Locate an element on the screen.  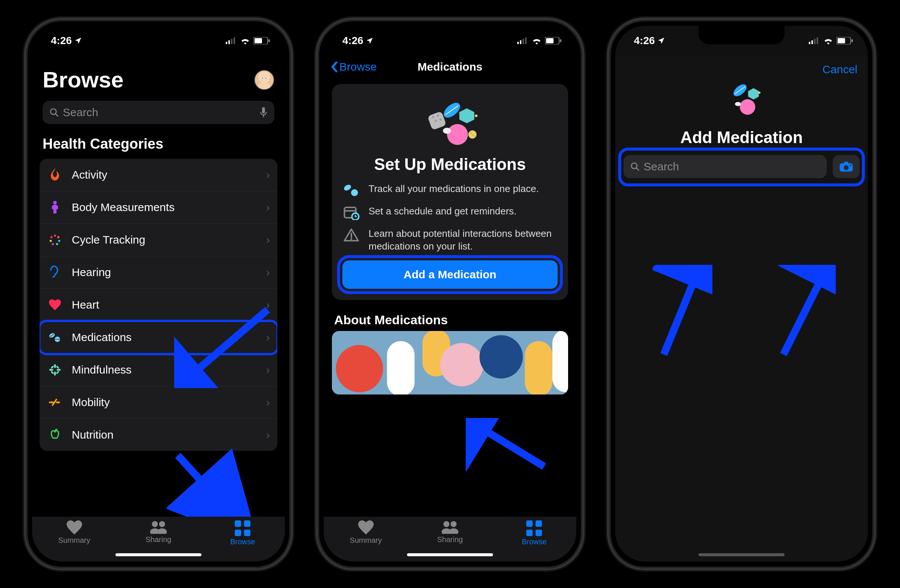
nav-title: Medications is located at coordinates (450, 67).